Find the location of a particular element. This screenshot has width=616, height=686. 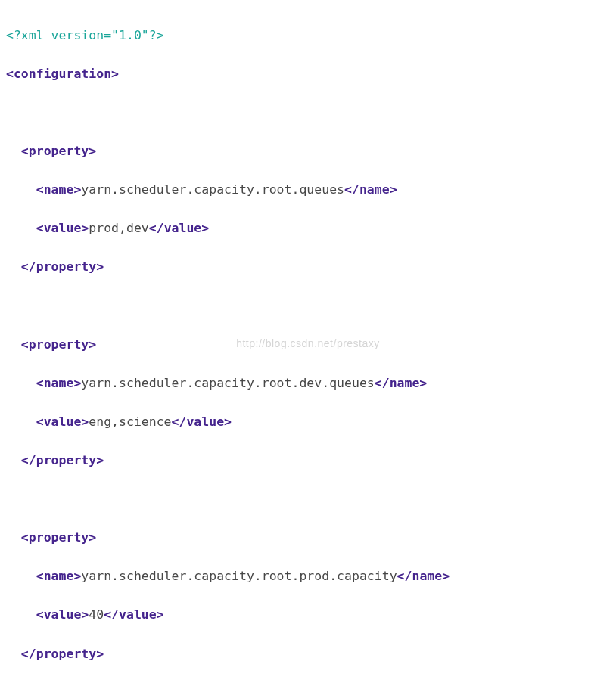

value-line: <value>40</value> is located at coordinates (308, 615).